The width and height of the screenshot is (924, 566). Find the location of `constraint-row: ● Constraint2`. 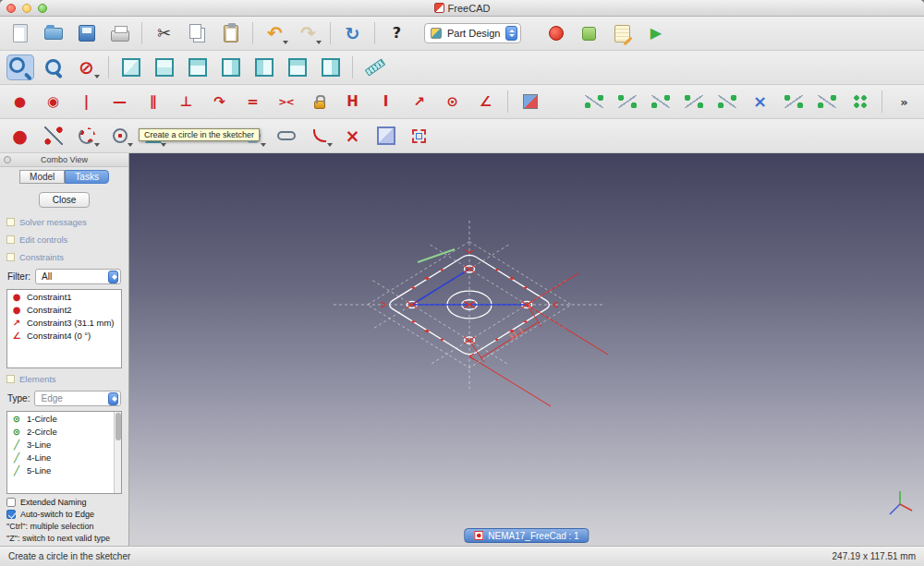

constraint-row: ● Constraint2 is located at coordinates (65, 309).